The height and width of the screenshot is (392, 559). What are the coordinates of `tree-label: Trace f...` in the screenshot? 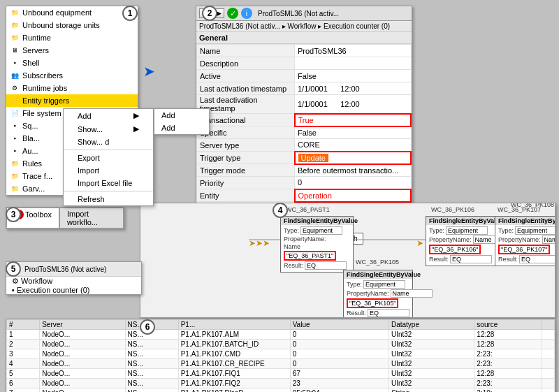 It's located at (38, 176).